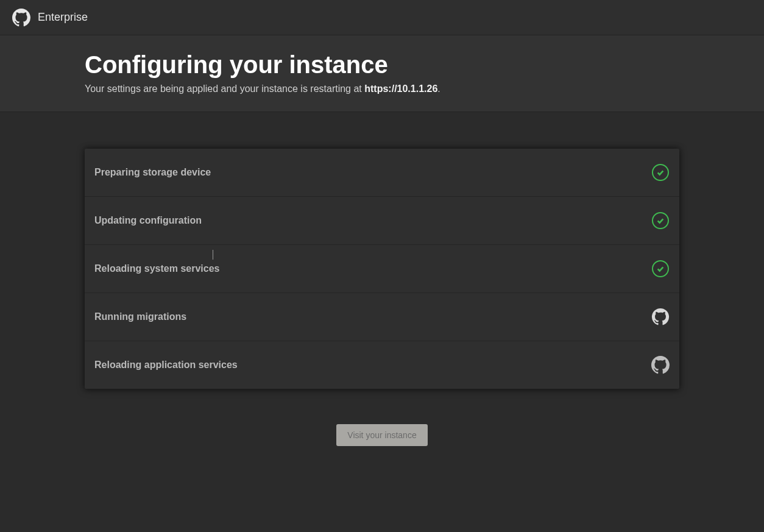 The height and width of the screenshot is (532, 764). Describe the element at coordinates (382, 364) in the screenshot. I see `step-row-reloading-application-services: Reloading application services` at that location.